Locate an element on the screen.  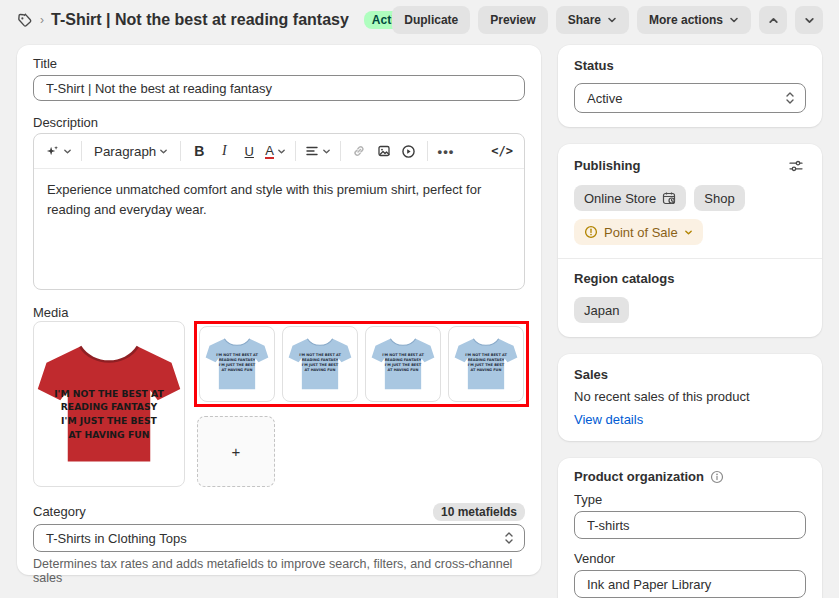
status-heading: Status is located at coordinates (690, 66).